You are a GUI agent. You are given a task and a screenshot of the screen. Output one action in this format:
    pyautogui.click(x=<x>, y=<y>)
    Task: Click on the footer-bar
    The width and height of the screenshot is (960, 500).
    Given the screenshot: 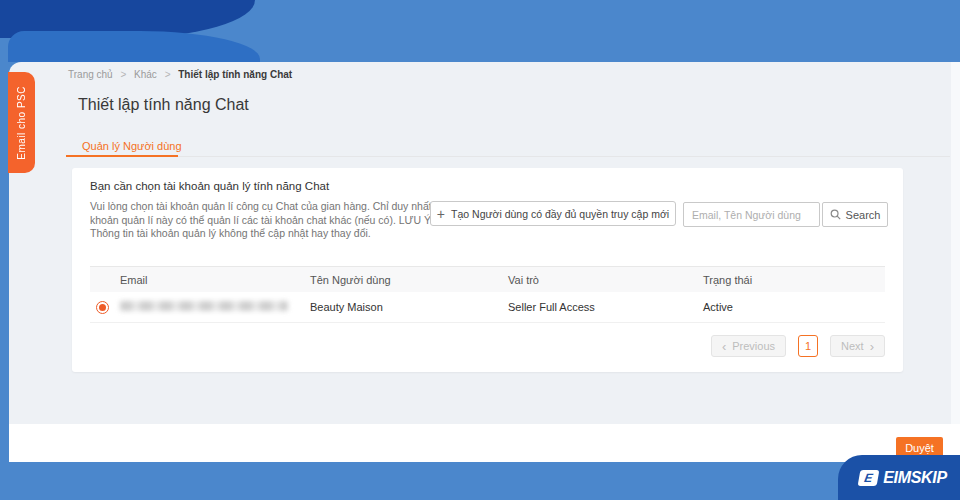 What is the action you would take?
    pyautogui.click(x=484, y=443)
    